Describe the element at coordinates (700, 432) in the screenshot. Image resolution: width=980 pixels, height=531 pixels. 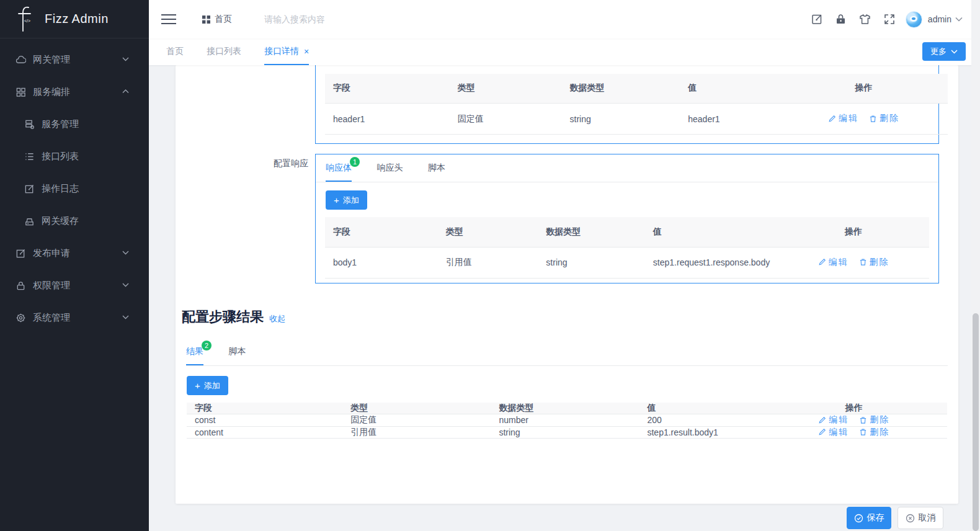
I see `cell-value: step1.result.body1` at that location.